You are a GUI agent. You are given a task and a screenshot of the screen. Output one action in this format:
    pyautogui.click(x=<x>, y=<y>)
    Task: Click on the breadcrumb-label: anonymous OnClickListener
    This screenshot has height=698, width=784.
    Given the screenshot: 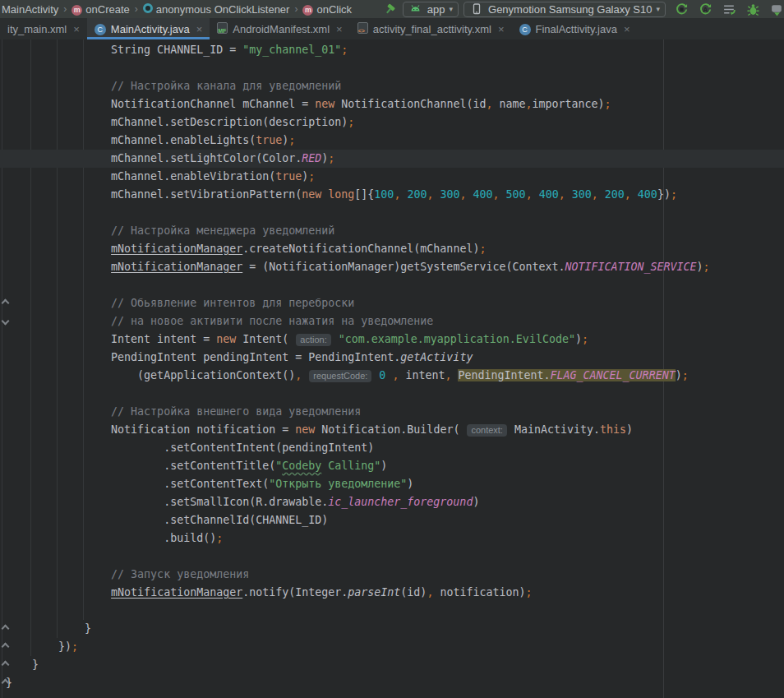 What is the action you would take?
    pyautogui.click(x=224, y=10)
    